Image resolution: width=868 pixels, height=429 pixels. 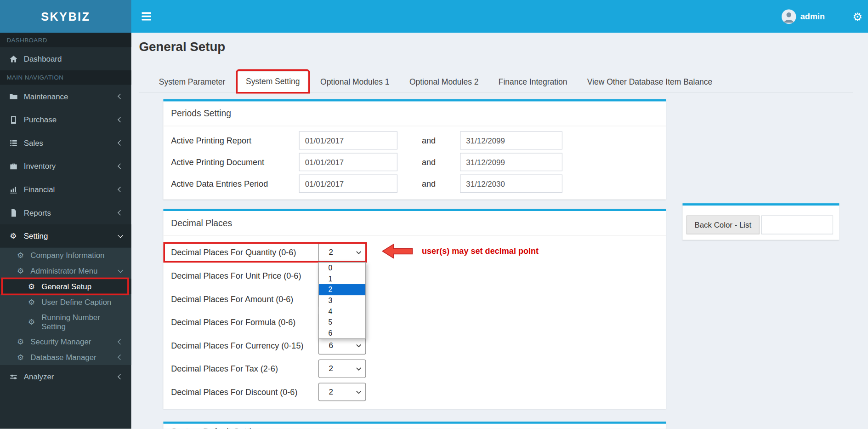 What do you see at coordinates (66, 231) in the screenshot?
I see `sidebar: DASHBOARD Dashboard MAIN NAVIGATION Main…` at bounding box center [66, 231].